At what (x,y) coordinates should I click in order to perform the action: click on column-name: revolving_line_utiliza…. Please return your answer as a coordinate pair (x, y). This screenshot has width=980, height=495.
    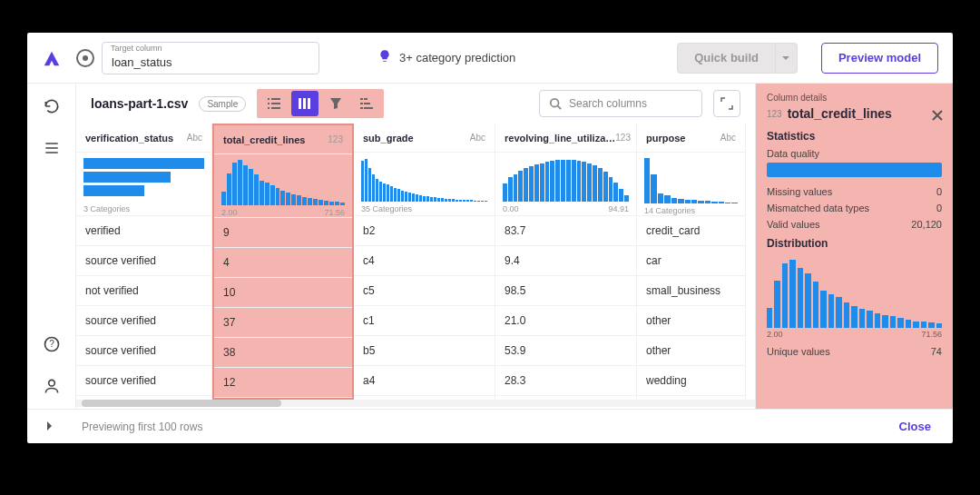
    Looking at the image, I should click on (560, 138).